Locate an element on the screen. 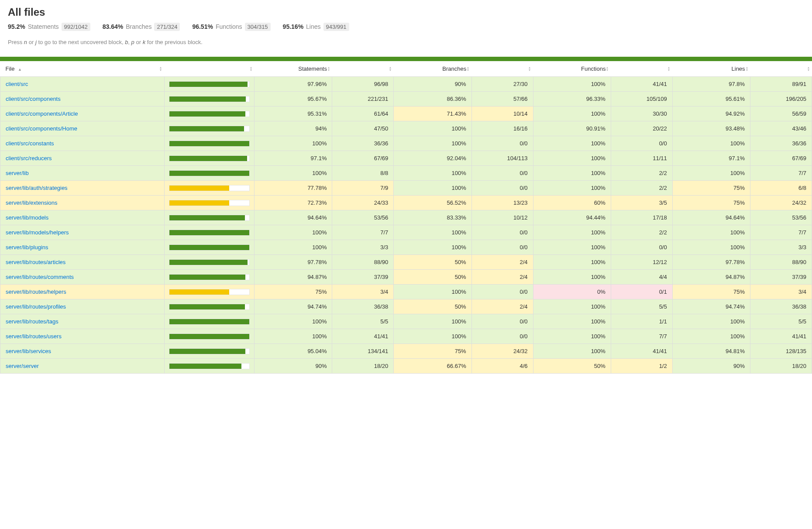  statements-frac: 36/36 is located at coordinates (363, 144).